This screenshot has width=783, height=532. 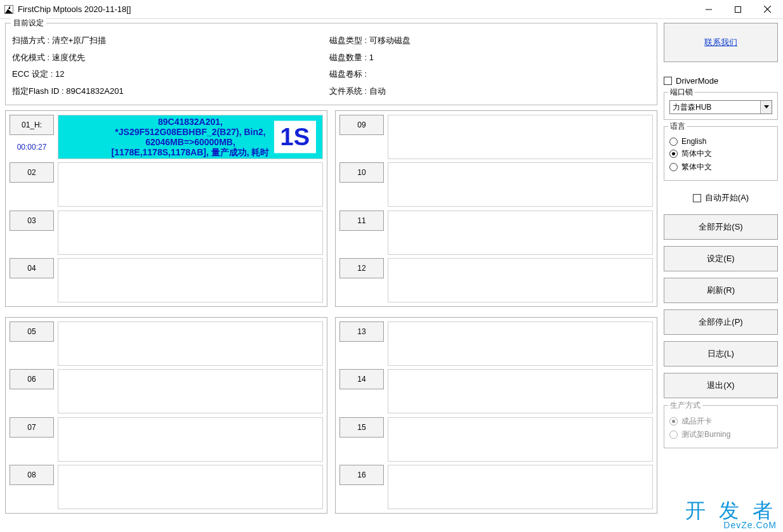 What do you see at coordinates (767, 10) in the screenshot?
I see `close-button` at bounding box center [767, 10].